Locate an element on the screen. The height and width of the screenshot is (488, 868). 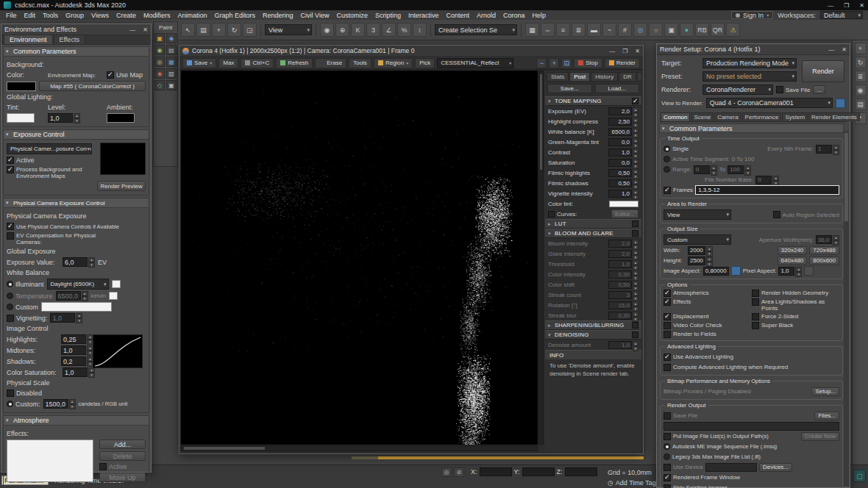
range-from-spinner: 0 is located at coordinates (705, 170).